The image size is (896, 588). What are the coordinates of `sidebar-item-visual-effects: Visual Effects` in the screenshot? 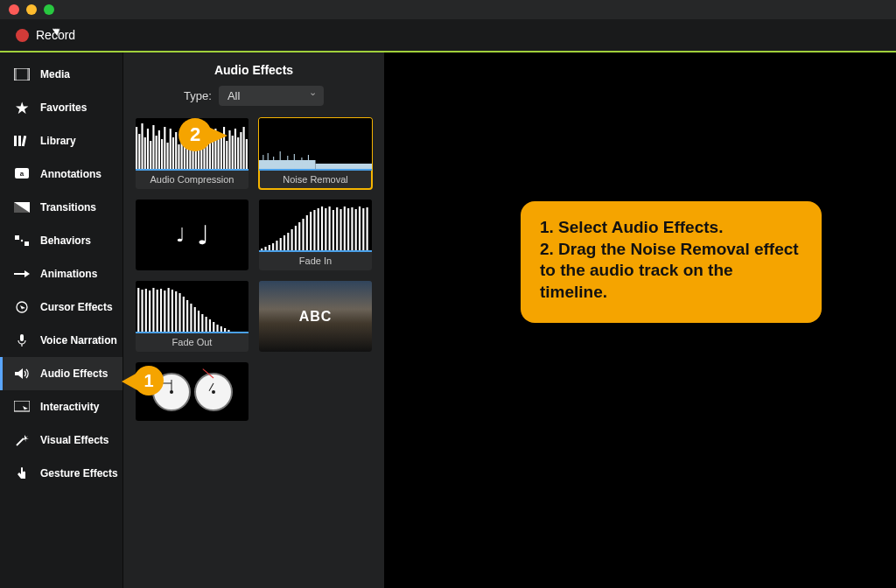 It's located at (61, 440).